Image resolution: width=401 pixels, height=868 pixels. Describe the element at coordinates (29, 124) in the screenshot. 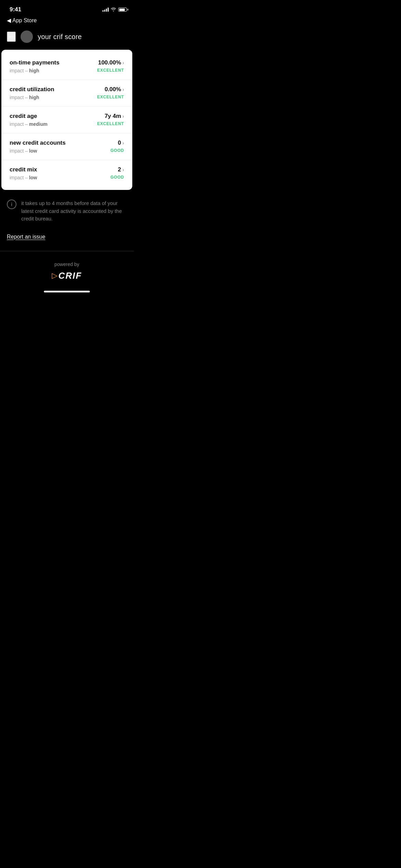

I see `score-impact: impact – medium` at that location.